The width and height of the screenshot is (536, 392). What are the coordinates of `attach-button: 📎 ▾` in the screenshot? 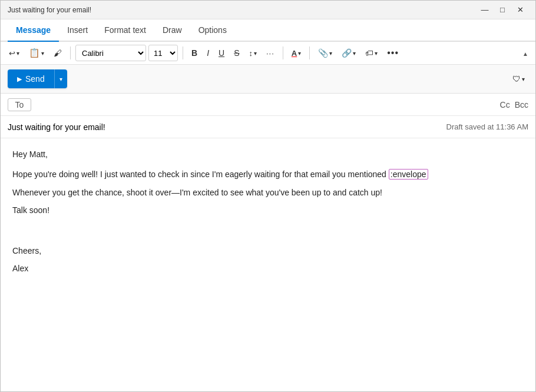 It's located at (325, 53).